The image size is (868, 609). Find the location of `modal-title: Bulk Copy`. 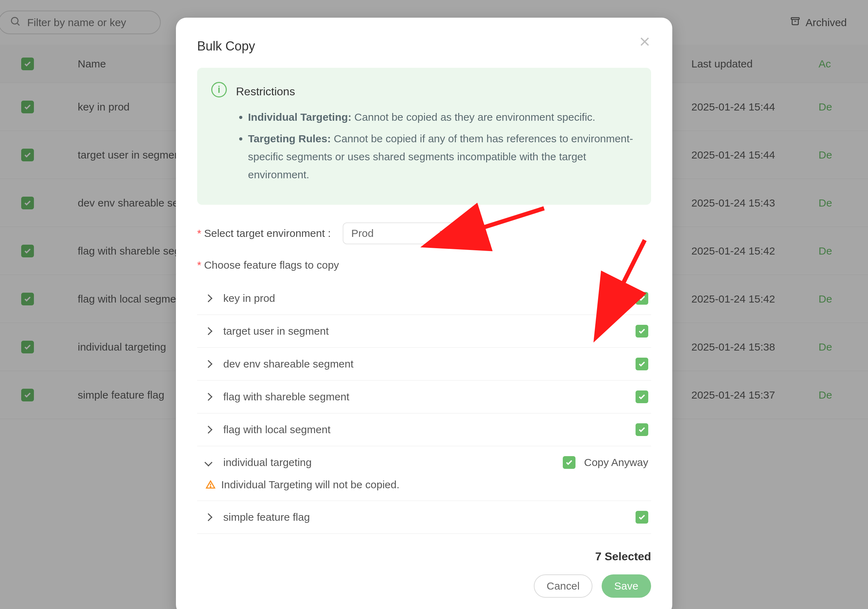

modal-title: Bulk Copy is located at coordinates (424, 46).